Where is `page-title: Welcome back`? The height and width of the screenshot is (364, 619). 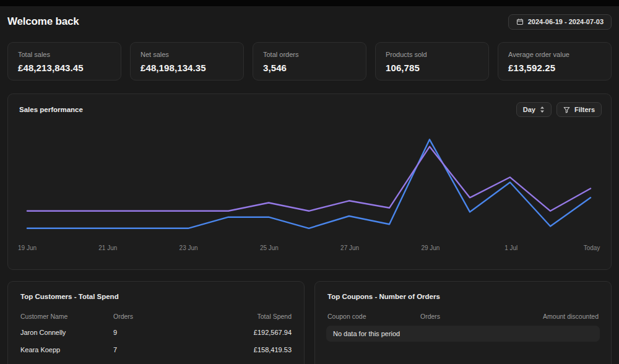
page-title: Welcome back is located at coordinates (43, 22).